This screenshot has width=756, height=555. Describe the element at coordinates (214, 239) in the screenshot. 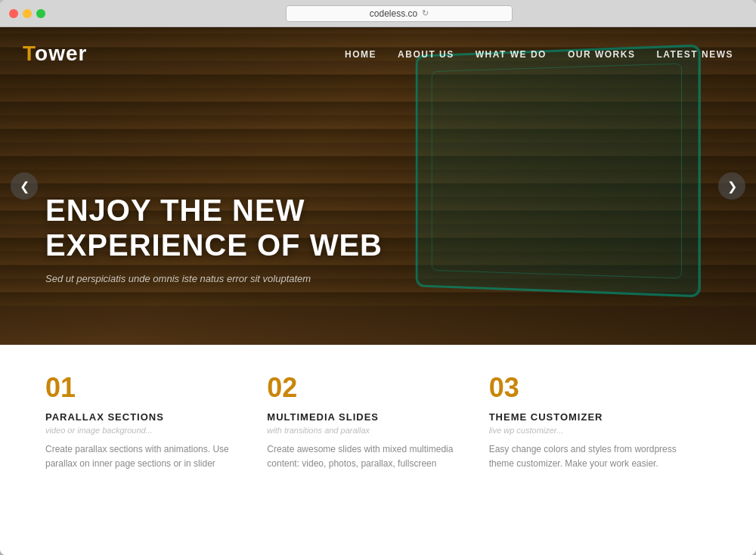

I see `hero-content: ENJOY THE NEW EXPERIENCE OF WEB Sed ut p…` at that location.